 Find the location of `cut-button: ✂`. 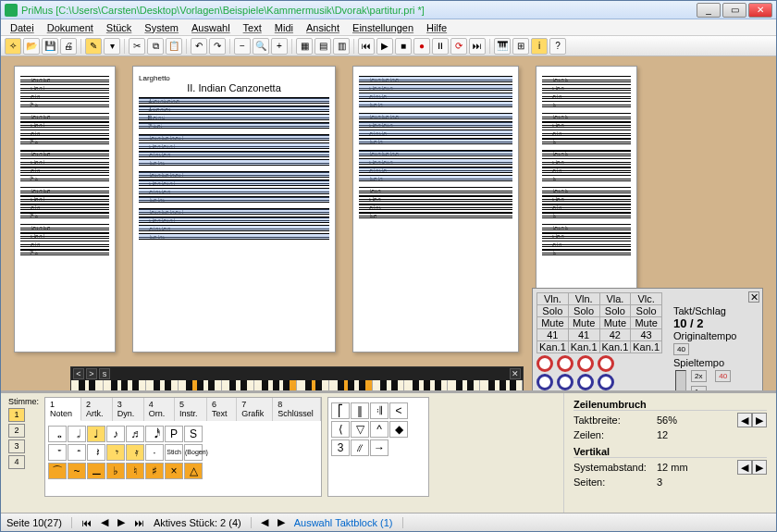

cut-button: ✂ is located at coordinates (137, 46).